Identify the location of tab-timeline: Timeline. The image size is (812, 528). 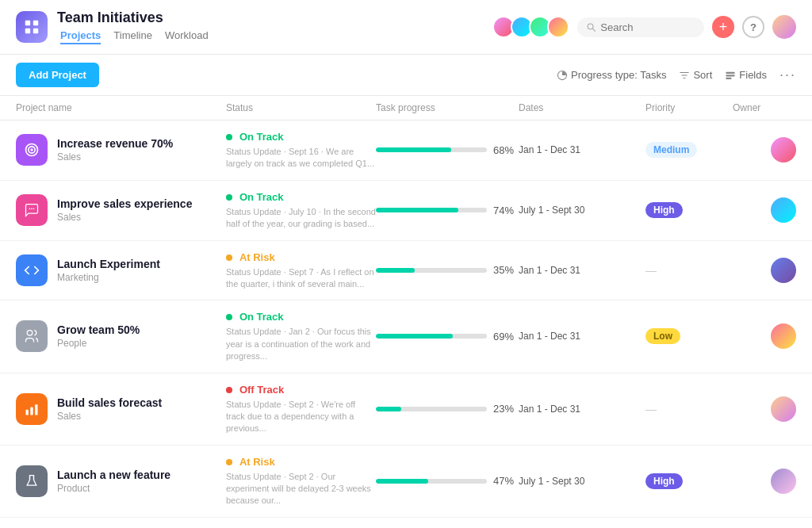
(133, 36).